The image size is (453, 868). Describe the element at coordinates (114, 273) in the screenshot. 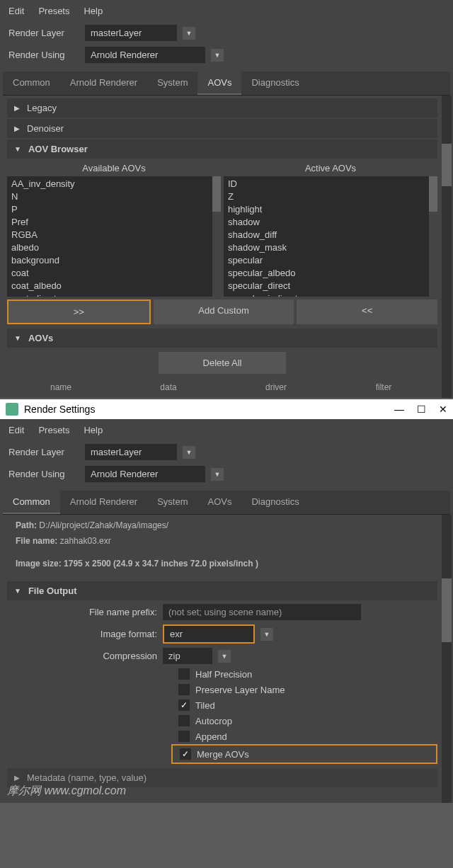

I see `list-item: coat` at that location.